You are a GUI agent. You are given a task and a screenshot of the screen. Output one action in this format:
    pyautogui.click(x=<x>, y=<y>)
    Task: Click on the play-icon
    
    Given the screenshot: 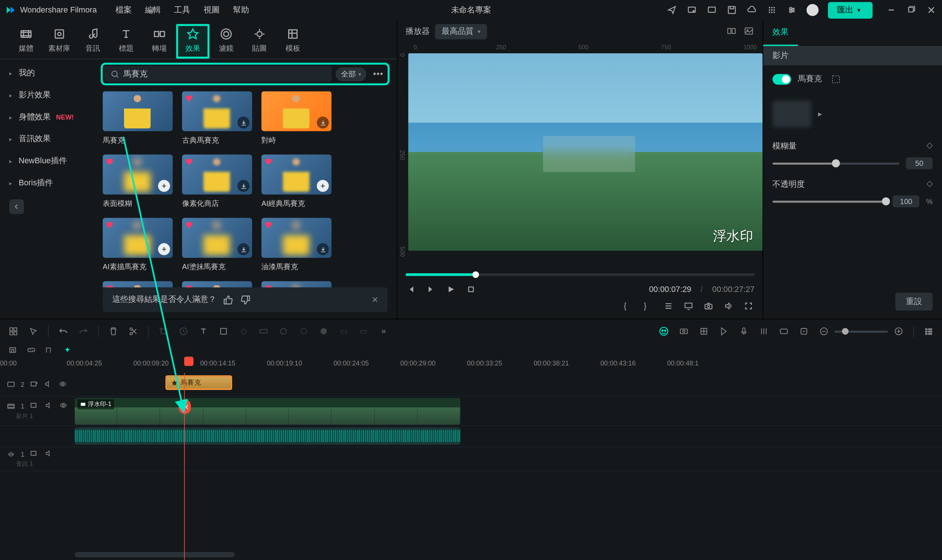 What is the action you would take?
    pyautogui.click(x=451, y=289)
    